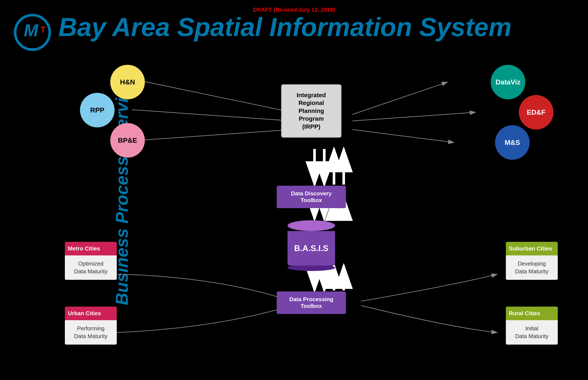 The width and height of the screenshot is (588, 380). What do you see at coordinates (32, 32) in the screenshot?
I see `logo: M T` at bounding box center [32, 32].